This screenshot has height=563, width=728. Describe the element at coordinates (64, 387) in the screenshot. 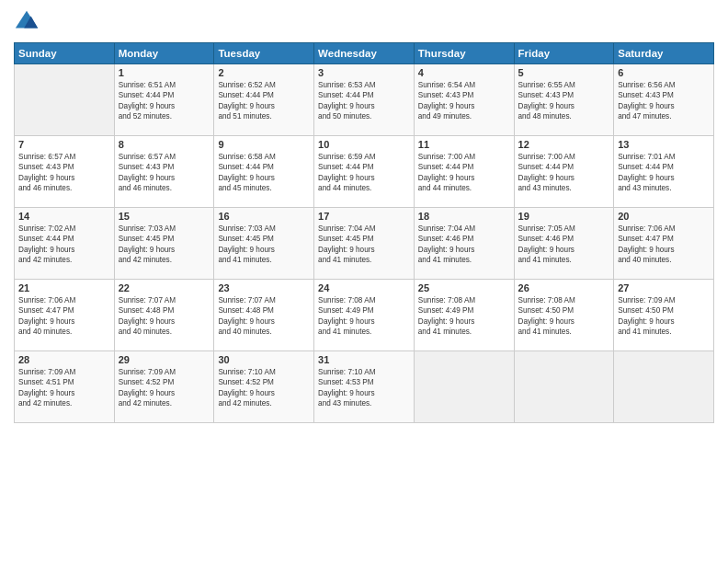

I see `day-cell: 28Sunrise: 7:09 AM Sunset: 4:51 PM Dayli…` at that location.